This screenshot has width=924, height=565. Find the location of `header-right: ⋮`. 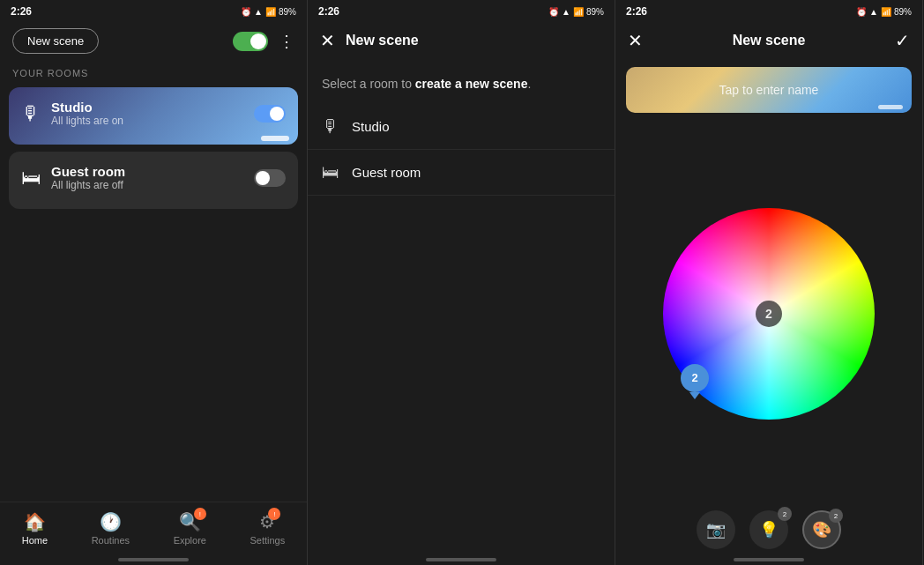

header-right: ⋮ is located at coordinates (264, 41).